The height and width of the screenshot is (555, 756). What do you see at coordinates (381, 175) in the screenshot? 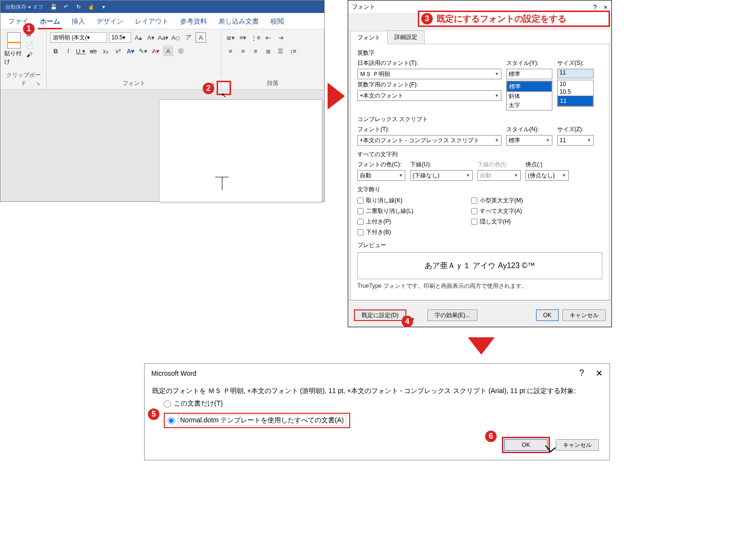
I see `fontcolor-select: 自動▼` at bounding box center [381, 175].